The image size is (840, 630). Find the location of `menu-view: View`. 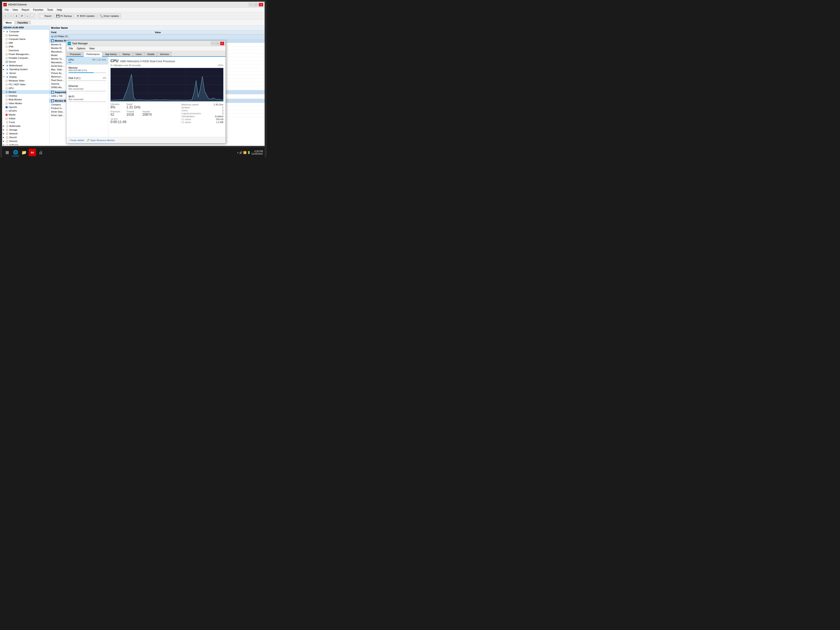

menu-view: View is located at coordinates (15, 10).